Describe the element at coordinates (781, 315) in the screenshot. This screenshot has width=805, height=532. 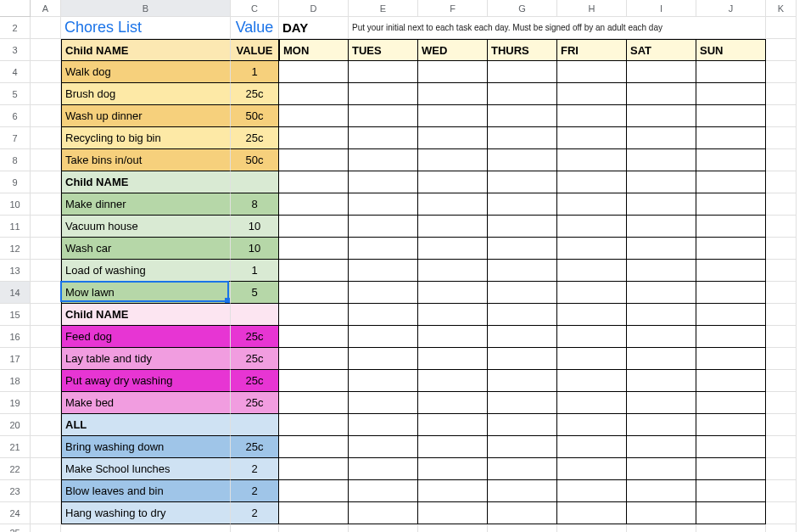
I see `cell-K15` at that location.